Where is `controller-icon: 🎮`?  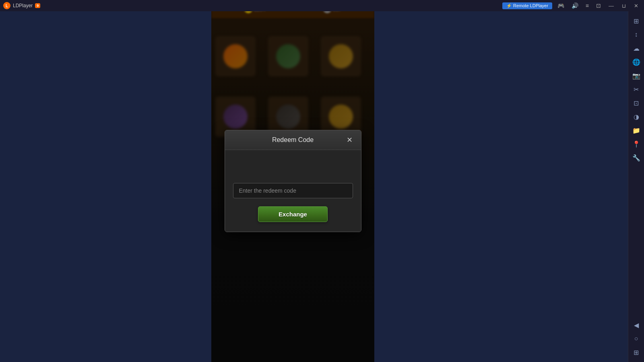
controller-icon: 🎮 is located at coordinates (561, 6).